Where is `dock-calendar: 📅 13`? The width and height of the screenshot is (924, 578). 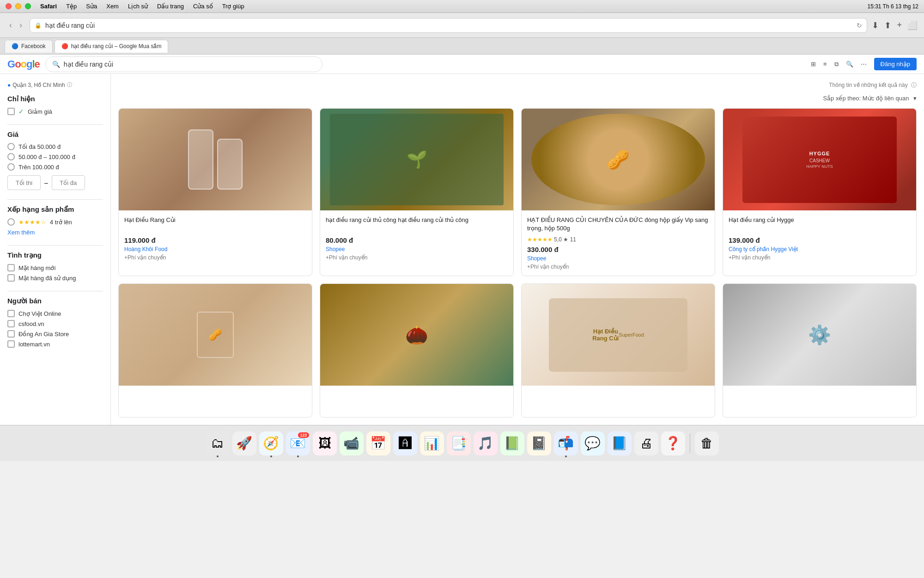 dock-calendar: 📅 13 is located at coordinates (378, 443).